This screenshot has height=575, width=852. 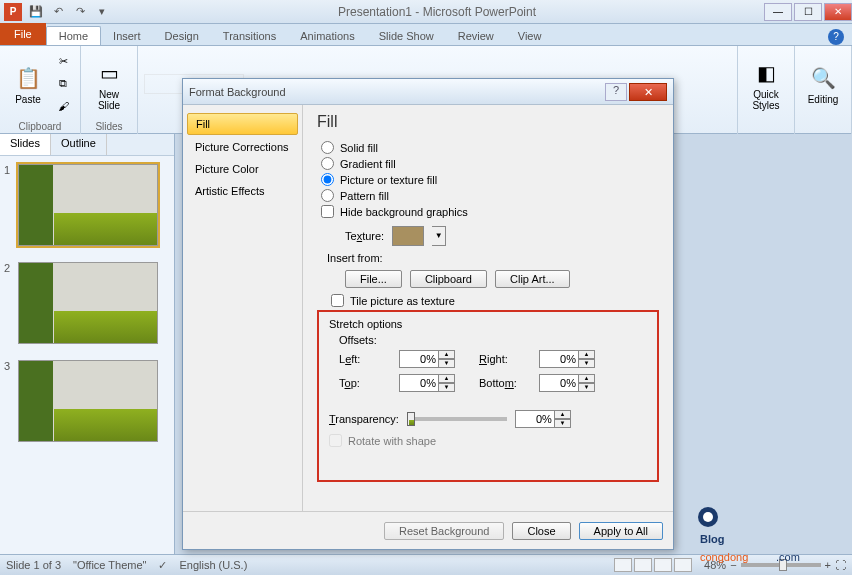 What do you see at coordinates (715, 565) in the screenshot?
I see `zoom-level: 48%` at bounding box center [715, 565].